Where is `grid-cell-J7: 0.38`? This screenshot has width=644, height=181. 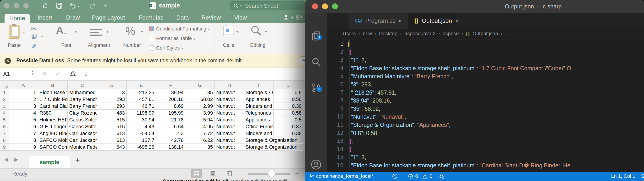 grid-cell-J7: 0.38 is located at coordinates (288, 134).